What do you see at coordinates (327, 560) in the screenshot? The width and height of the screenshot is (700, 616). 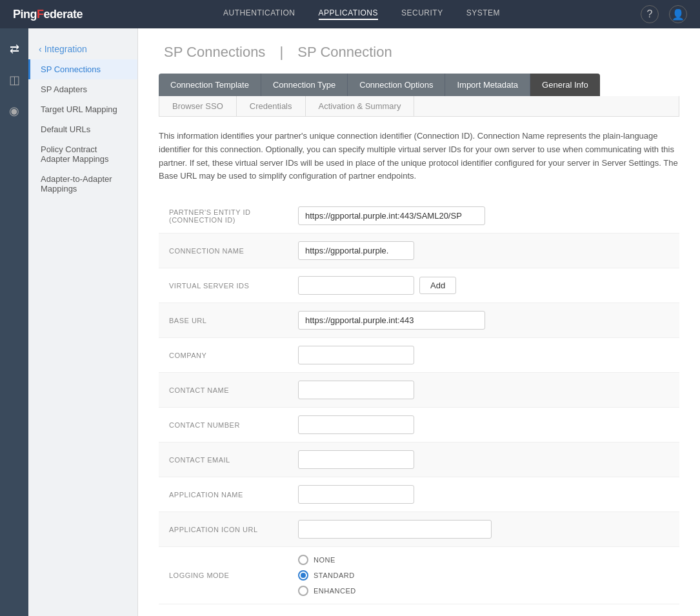 I see `radio-none: NONE` at bounding box center [327, 560].